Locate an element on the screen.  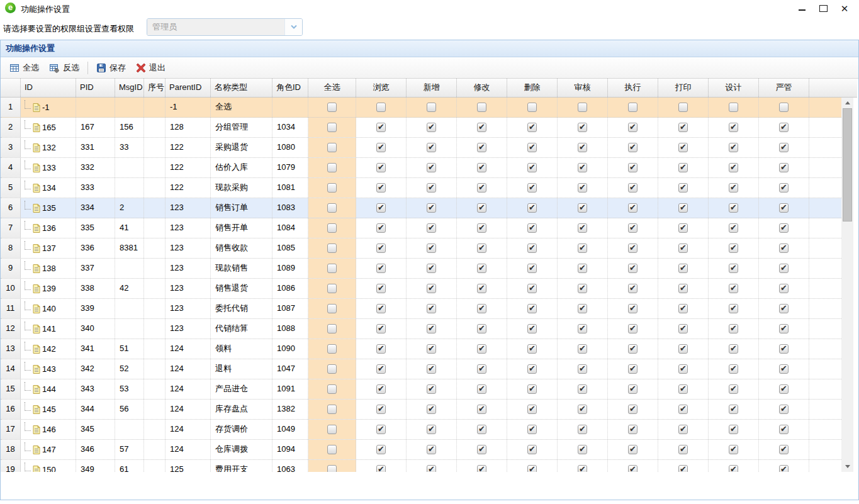
scroll-up-button is located at coordinates (847, 103).